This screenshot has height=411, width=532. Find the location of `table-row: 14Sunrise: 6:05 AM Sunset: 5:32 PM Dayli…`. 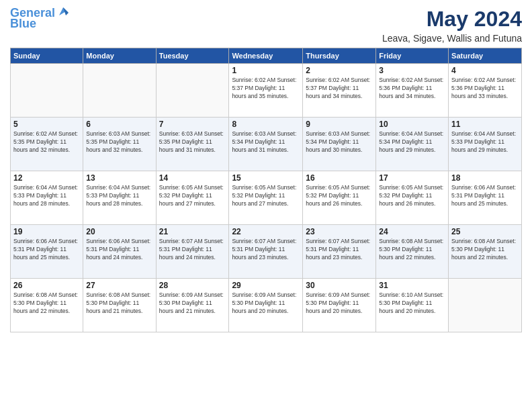

table-row: 14Sunrise: 6:05 AM Sunset: 5:32 PM Dayli… is located at coordinates (192, 198).